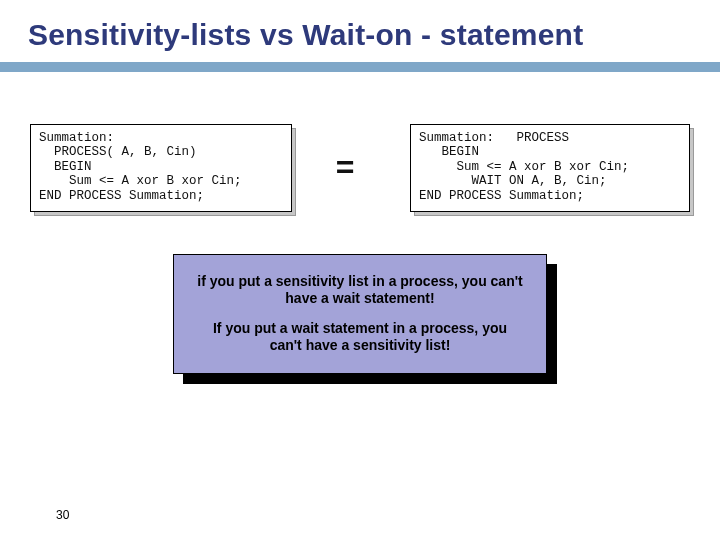  What do you see at coordinates (360, 338) in the screenshot?
I see `note-paragraph-2: If you put a wait statement in a process…` at bounding box center [360, 338].